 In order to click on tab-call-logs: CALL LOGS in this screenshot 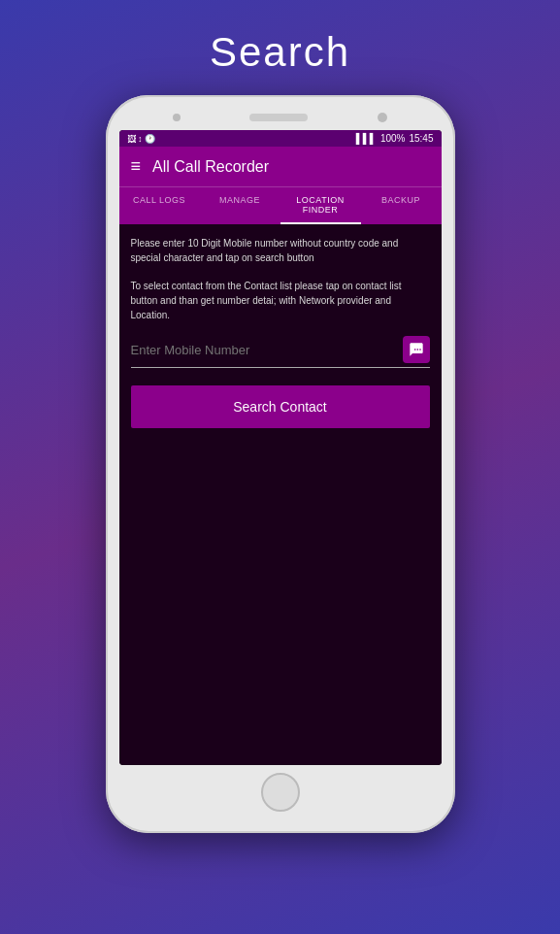, I will do `click(159, 206)`.